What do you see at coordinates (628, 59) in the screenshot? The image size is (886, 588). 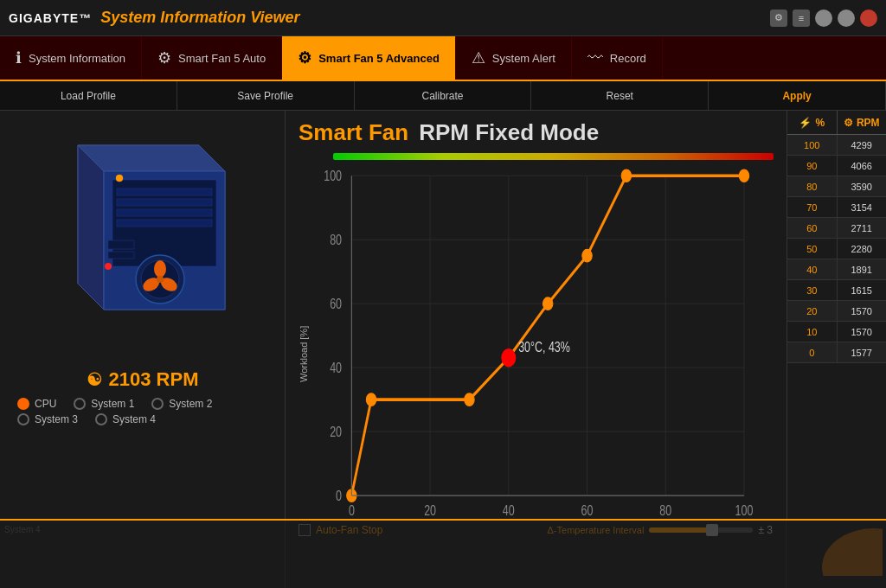 I see `nav-record-label: Record` at bounding box center [628, 59].